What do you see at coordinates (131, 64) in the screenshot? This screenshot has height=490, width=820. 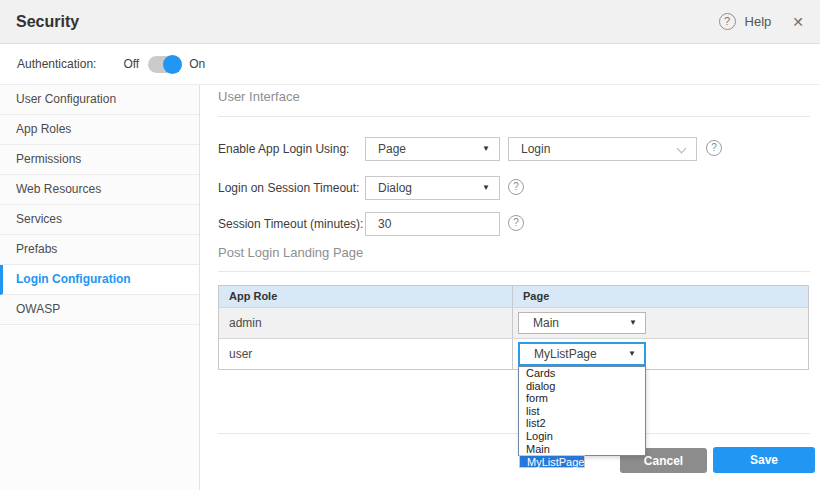 I see `toggle-off-label: Off` at bounding box center [131, 64].